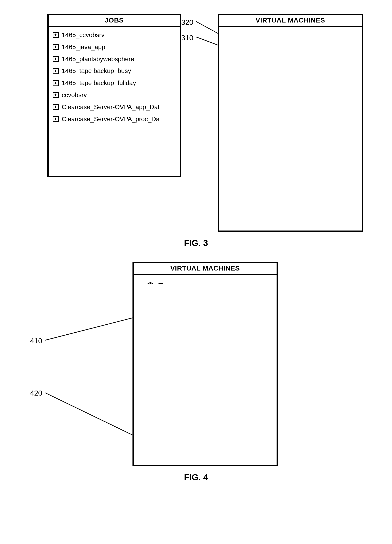 This screenshot has width=392, height=544. What do you see at coordinates (141, 284) in the screenshot?
I see `collapse-icon` at bounding box center [141, 284].